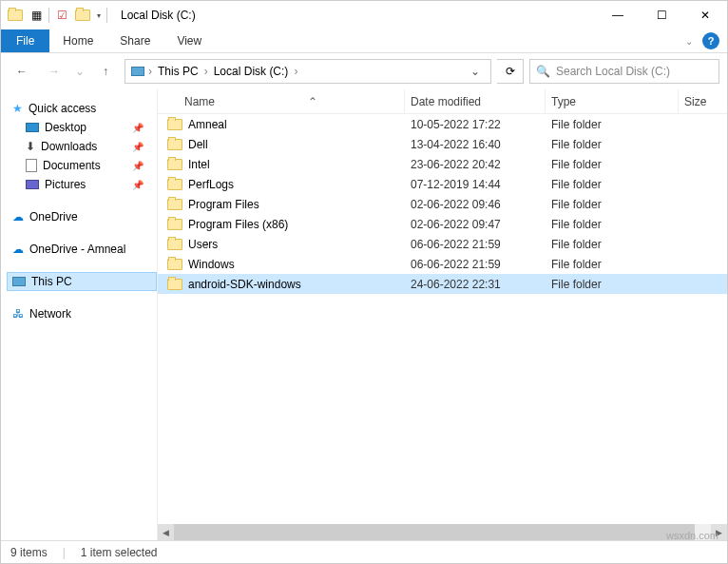 This screenshot has height=564, width=728. What do you see at coordinates (22, 71) in the screenshot?
I see `back-button: ←` at bounding box center [22, 71].